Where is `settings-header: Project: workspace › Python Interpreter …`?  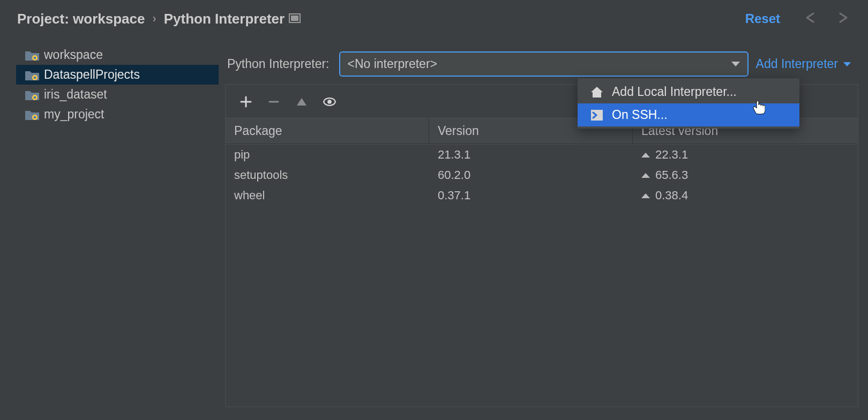
settings-header: Project: workspace › Python Interpreter … is located at coordinates (434, 19).